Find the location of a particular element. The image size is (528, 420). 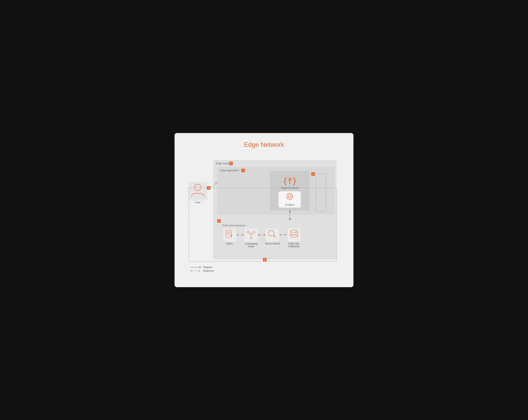

legend-dashed-arrow-right is located at coordinates (200, 271).